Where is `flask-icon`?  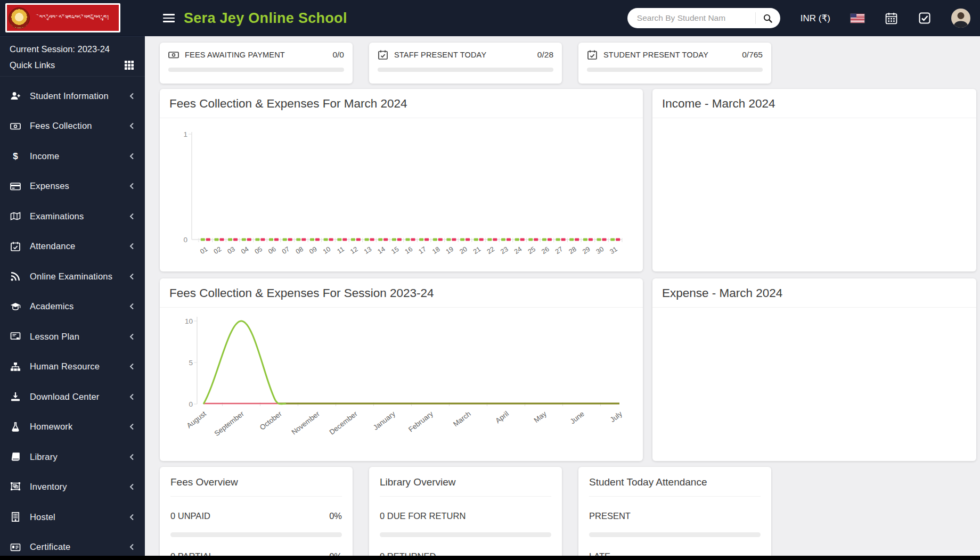 flask-icon is located at coordinates (15, 427).